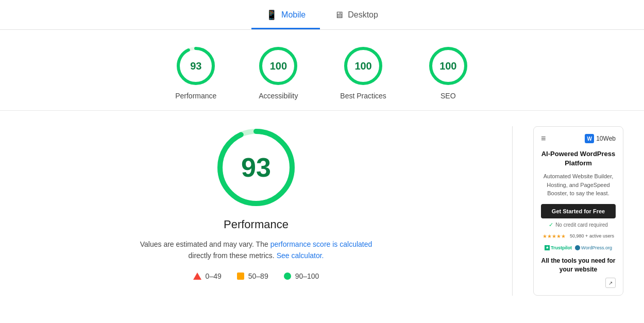 The width and height of the screenshot is (644, 323). I want to click on desktop-icon: 🖥, so click(339, 15).